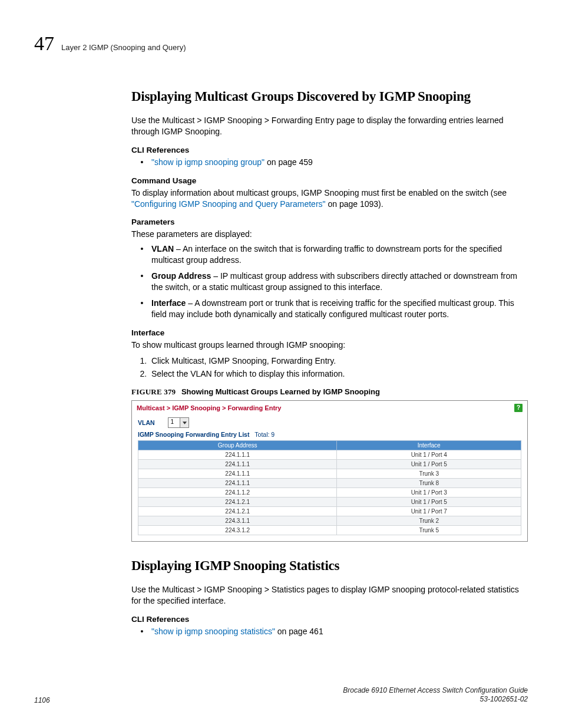  What do you see at coordinates (184, 423) in the screenshot?
I see `chevron-down-icon` at bounding box center [184, 423].